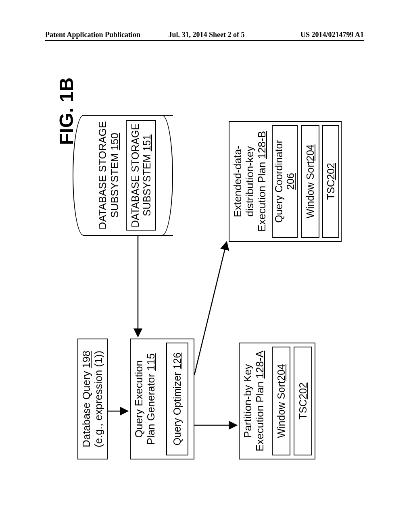  I want to click on plan-a-title1: Partition-by Key, so click(248, 401).